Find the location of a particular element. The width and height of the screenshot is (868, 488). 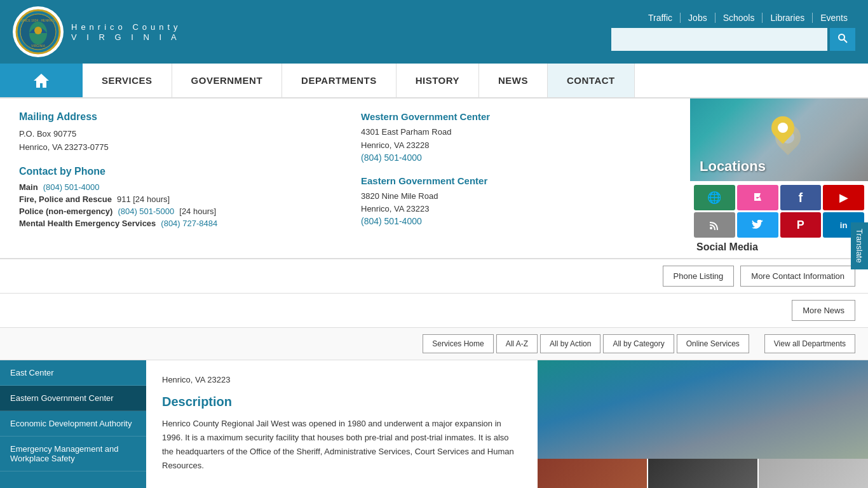

dept-by-category: All by Category is located at coordinates (638, 344).